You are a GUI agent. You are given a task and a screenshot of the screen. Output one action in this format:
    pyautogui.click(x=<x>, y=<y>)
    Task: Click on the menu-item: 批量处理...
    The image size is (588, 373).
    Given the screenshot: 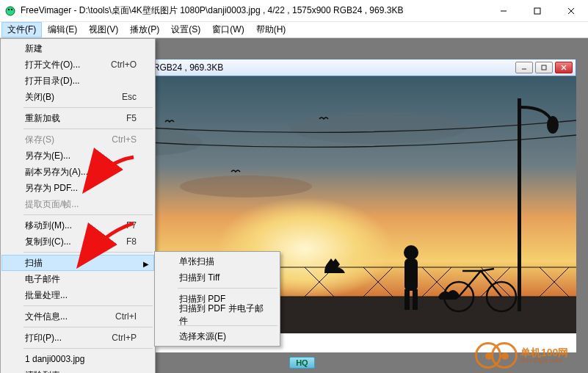 What is the action you would take?
    pyautogui.click(x=78, y=295)
    